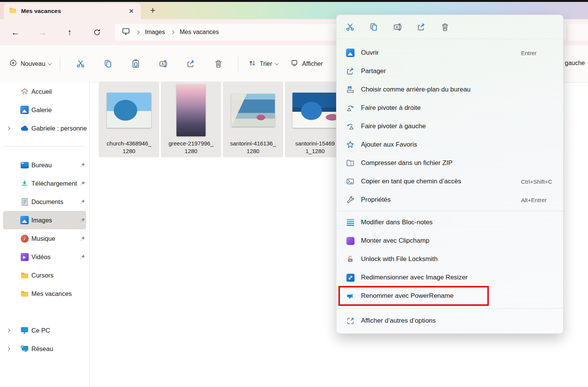 The image size is (588, 387). What do you see at coordinates (131, 11) in the screenshot?
I see `tab-close-button: ✕` at bounding box center [131, 11].